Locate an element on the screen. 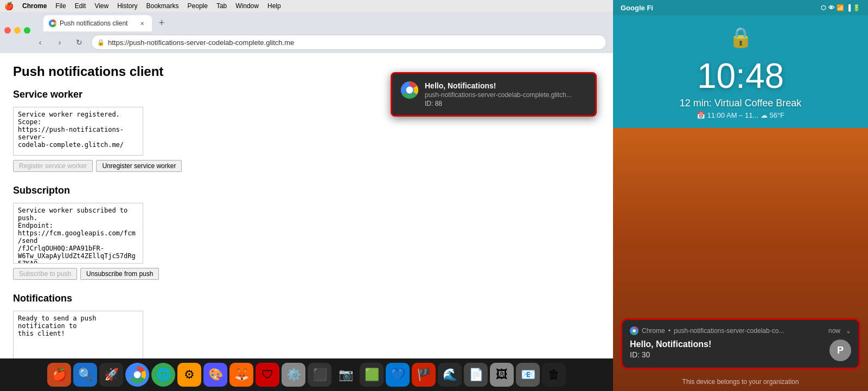 This screenshot has width=868, height=391. menu-view: View is located at coordinates (101, 6).